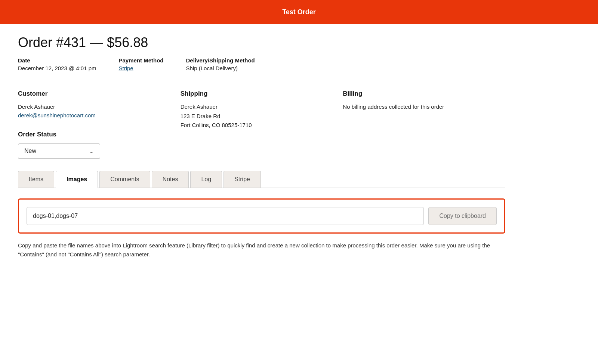  I want to click on images-panel: Copy to clipboard, so click(262, 216).